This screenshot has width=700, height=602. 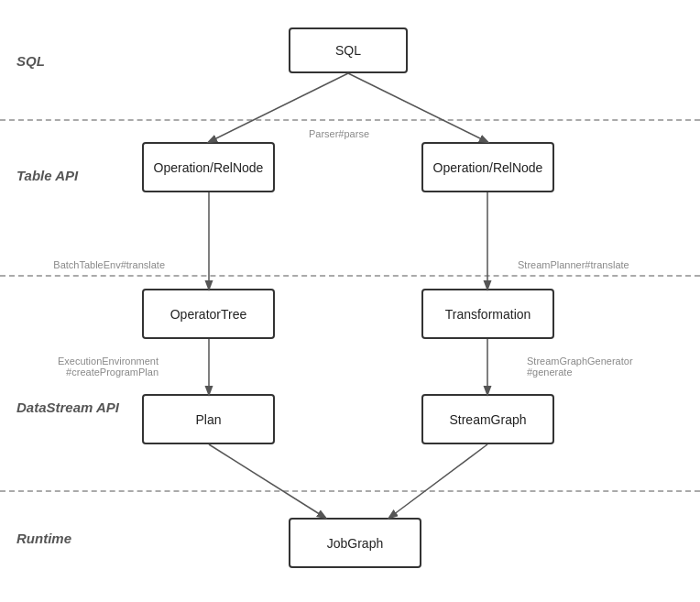 I want to click on sql-node: SQL, so click(x=348, y=50).